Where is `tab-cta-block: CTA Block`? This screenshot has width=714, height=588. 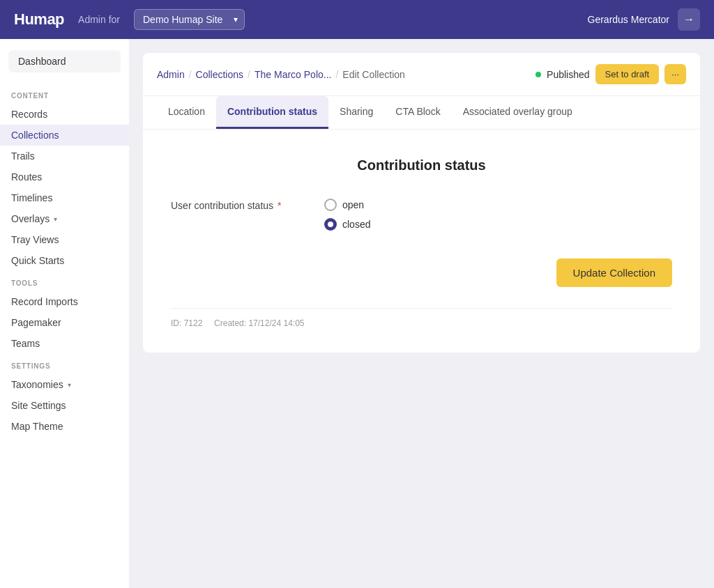 tab-cta-block: CTA Block is located at coordinates (418, 113).